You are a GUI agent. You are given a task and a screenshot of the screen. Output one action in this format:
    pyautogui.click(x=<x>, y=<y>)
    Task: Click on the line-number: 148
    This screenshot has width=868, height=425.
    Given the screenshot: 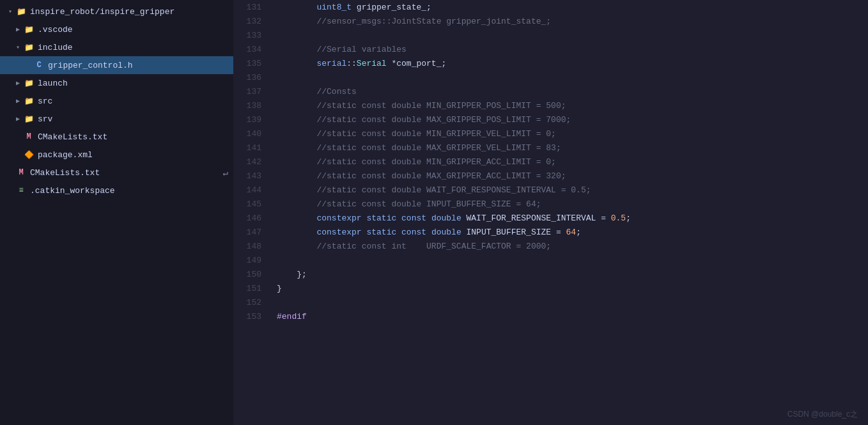 What is the action you would take?
    pyautogui.click(x=252, y=246)
    